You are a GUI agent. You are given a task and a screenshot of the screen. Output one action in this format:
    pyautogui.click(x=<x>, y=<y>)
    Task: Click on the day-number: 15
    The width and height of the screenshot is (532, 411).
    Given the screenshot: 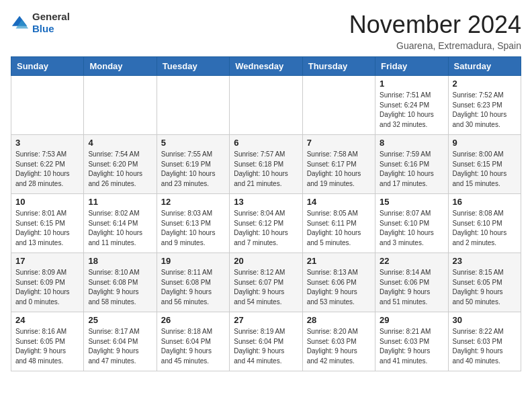 What is the action you would take?
    pyautogui.click(x=411, y=201)
    